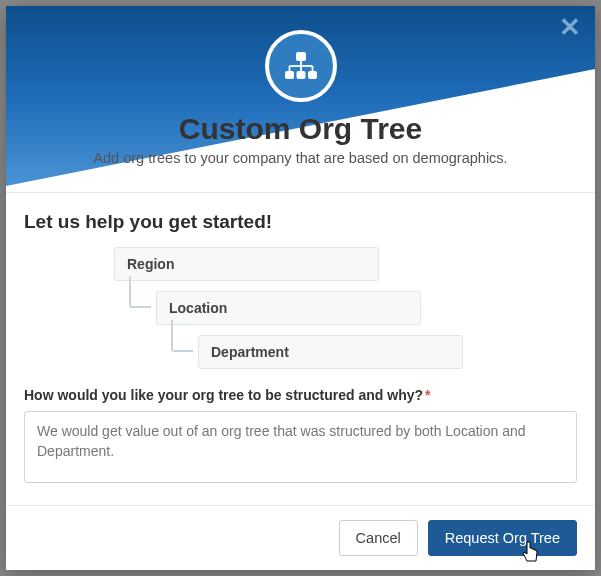 The height and width of the screenshot is (576, 601). Describe the element at coordinates (330, 352) in the screenshot. I see `tree-node-department: Department` at that location.